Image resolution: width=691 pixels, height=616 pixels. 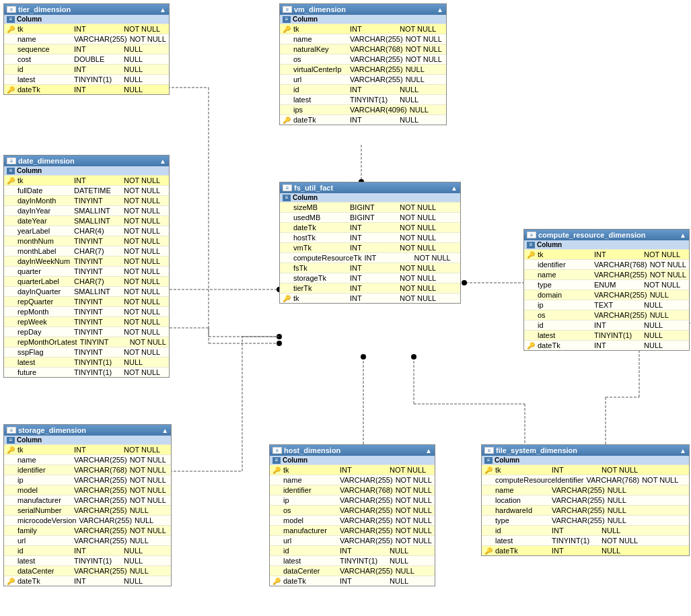 What do you see at coordinates (370, 217) in the screenshot?
I see `table-row: usedMB BIGINT NOT NULL` at bounding box center [370, 217].